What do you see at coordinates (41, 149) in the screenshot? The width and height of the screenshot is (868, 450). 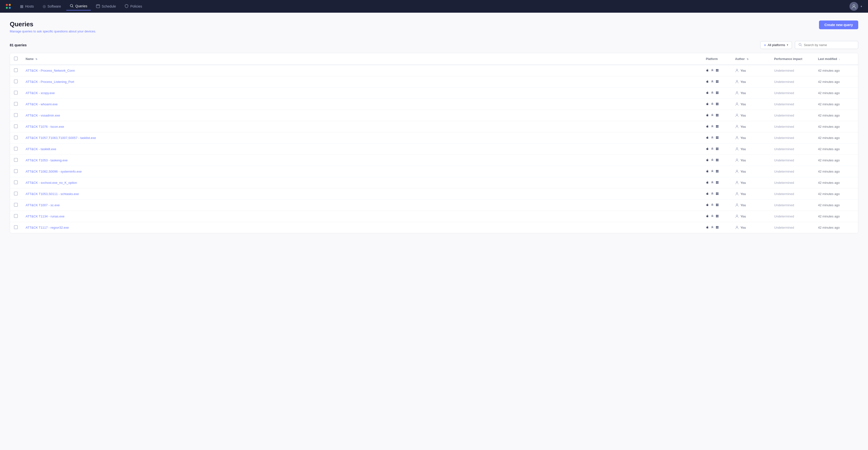 I see `query-name-link: ATT&CK - taskkill.exe` at bounding box center [41, 149].